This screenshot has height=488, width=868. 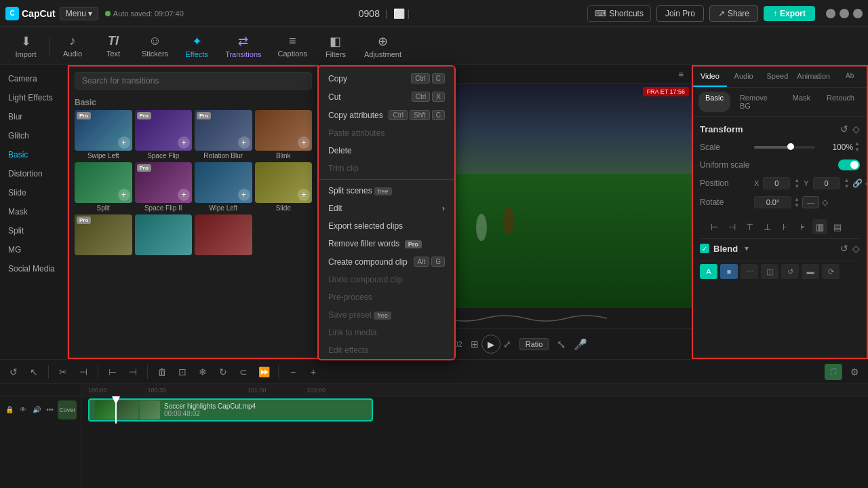 I want to click on subtab-mask: Mask, so click(x=802, y=102).